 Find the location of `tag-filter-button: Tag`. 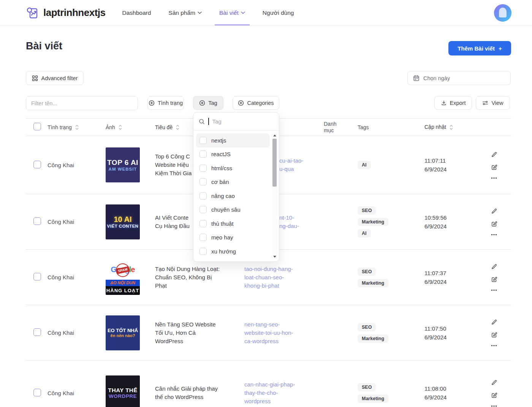

tag-filter-button: Tag is located at coordinates (208, 103).